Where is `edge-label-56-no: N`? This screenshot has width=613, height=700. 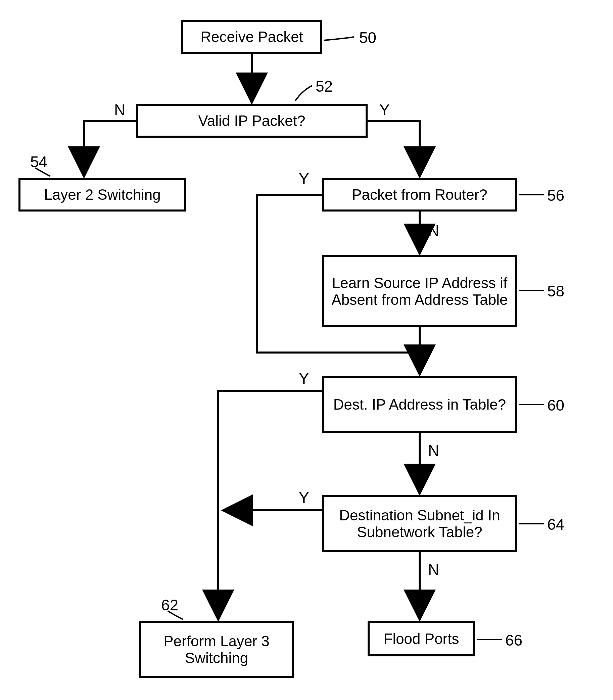 edge-label-56-no: N is located at coordinates (434, 231).